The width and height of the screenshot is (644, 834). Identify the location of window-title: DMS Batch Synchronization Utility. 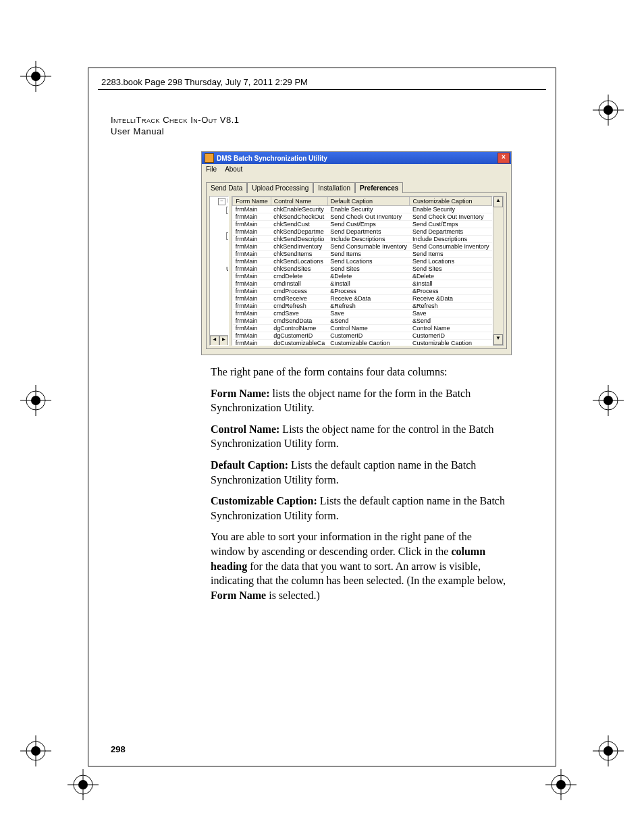
(272, 158).